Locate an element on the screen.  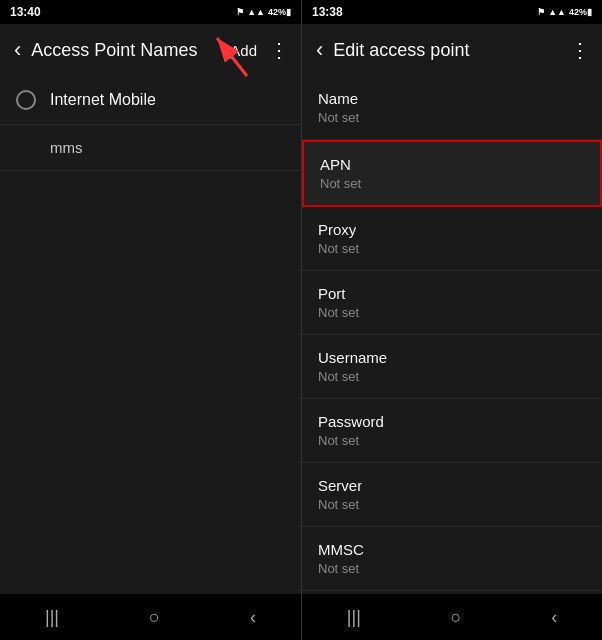
wifi-icon-left: ▲▲ is located at coordinates (256, 12).